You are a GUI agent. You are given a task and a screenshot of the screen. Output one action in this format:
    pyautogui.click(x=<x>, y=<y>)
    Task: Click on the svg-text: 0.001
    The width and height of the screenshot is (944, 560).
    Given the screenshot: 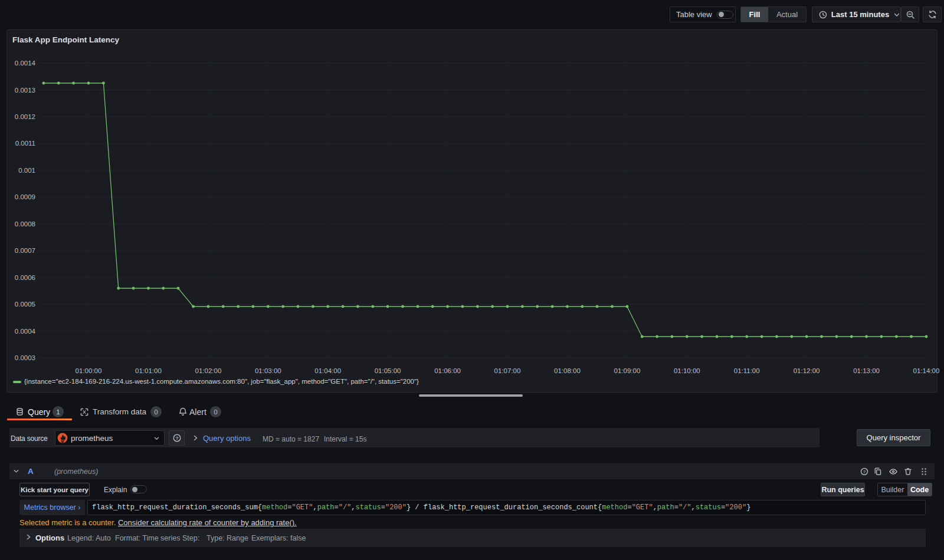 What is the action you would take?
    pyautogui.click(x=27, y=170)
    